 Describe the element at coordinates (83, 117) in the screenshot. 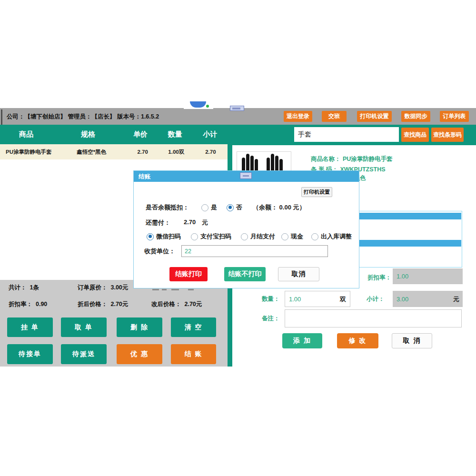

I see `company-info: 公司：【塘下创始店】 管理员：【店长】 版本号：1.6.5.2` at that location.